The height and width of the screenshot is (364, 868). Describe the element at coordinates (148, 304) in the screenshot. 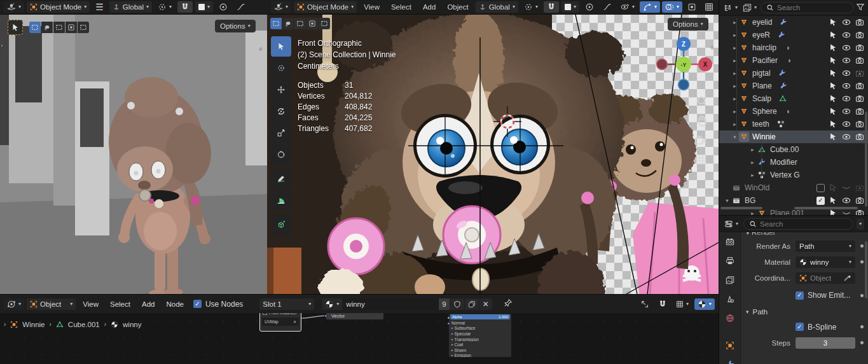

I see `menu-add: Add` at that location.